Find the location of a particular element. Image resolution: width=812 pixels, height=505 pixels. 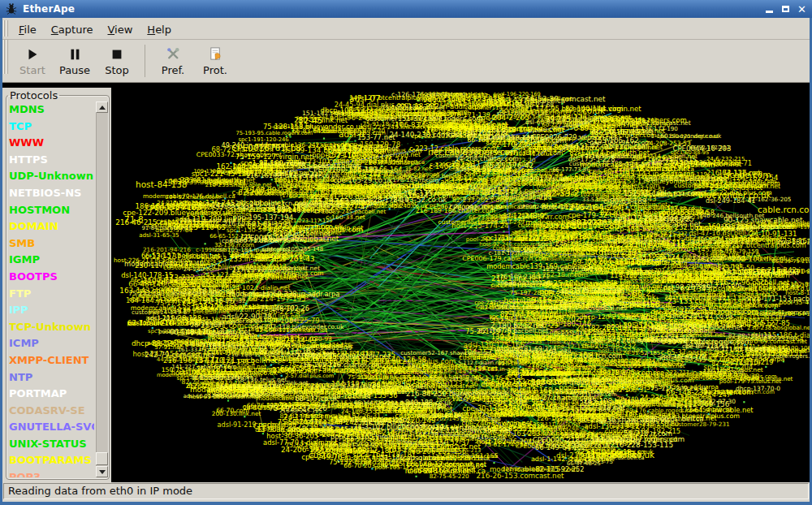

node-label: adsl-d is located at coordinates (352, 135).